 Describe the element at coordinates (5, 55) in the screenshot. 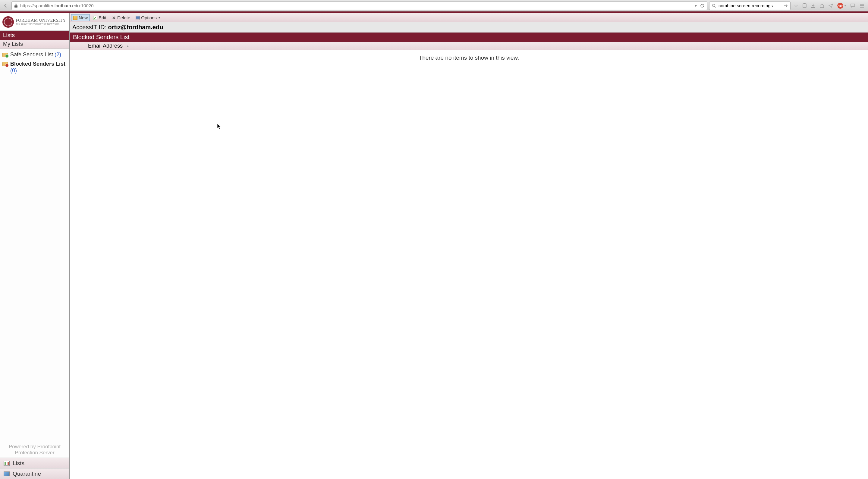

I see `safe-list-icon` at that location.